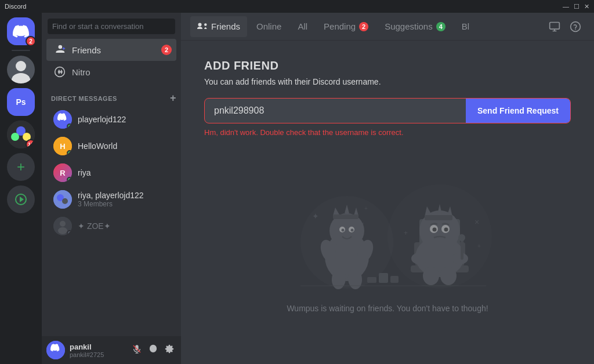 The height and width of the screenshot is (364, 594). I want to click on list-item: R riya, so click(111, 173).